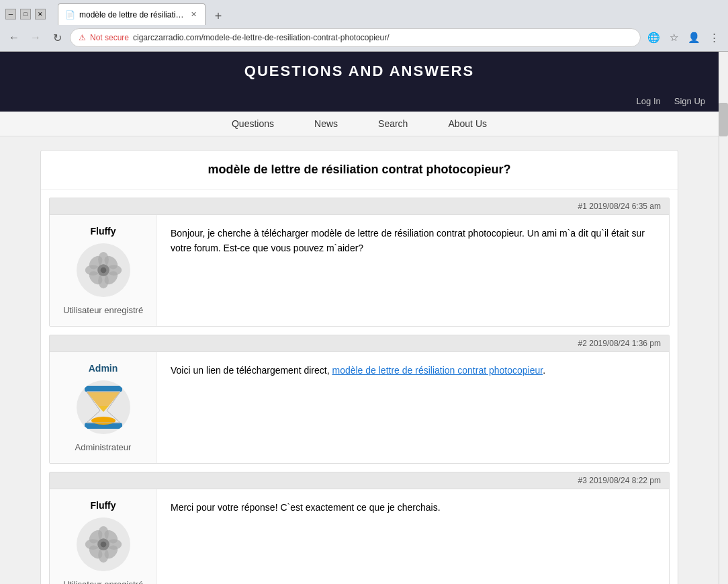 Image resolution: width=728 pixels, height=584 pixels. What do you see at coordinates (684, 38) in the screenshot?
I see `address-right-icons: 🌐 ☆ 👤 ⋮` at bounding box center [684, 38].